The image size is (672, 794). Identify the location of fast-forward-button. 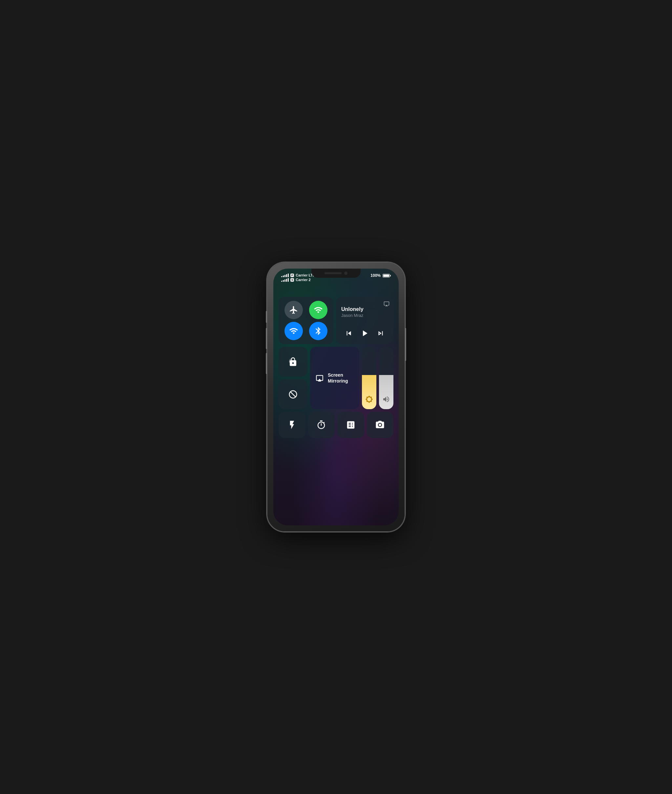
(381, 334).